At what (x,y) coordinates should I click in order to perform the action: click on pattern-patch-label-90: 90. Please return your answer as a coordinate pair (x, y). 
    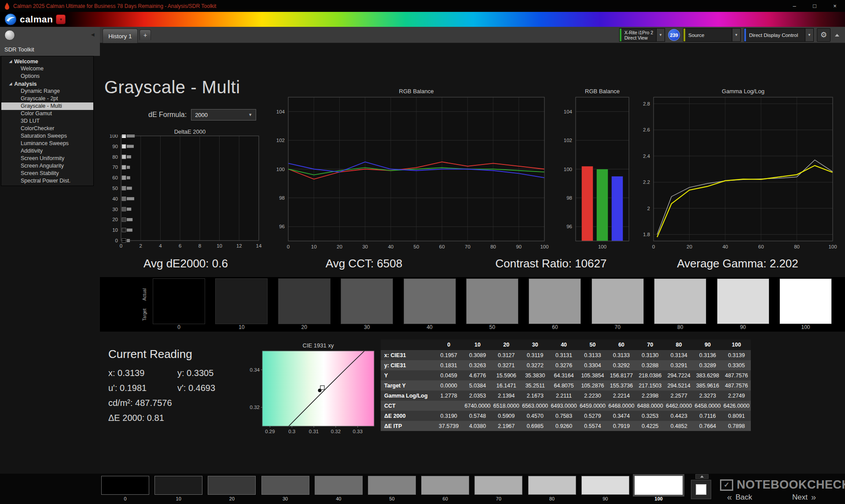
    Looking at the image, I should click on (606, 499).